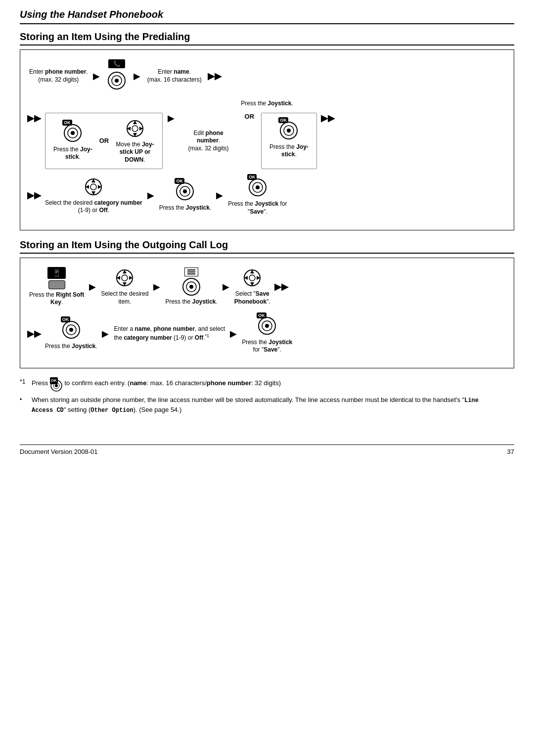 The height and width of the screenshot is (756, 534). Describe the element at coordinates (252, 278) in the screenshot. I see `4way-joystick-icon-d2-2` at that location.